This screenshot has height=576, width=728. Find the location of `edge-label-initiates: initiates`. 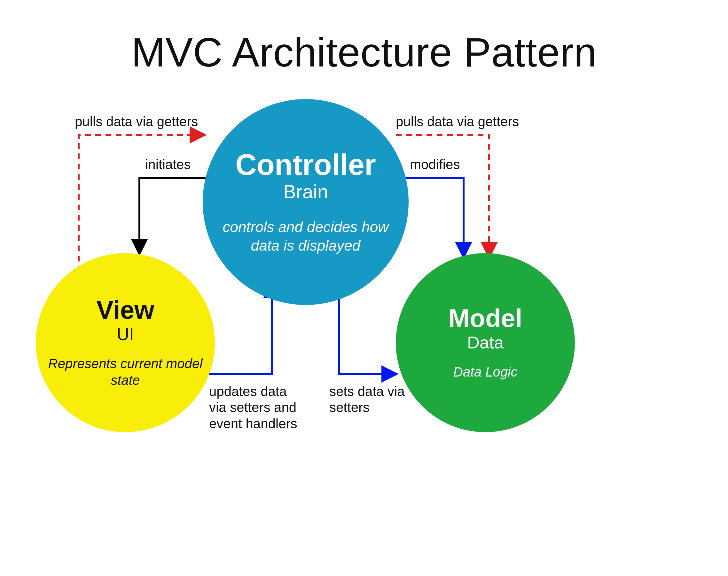

edge-label-initiates: initiates is located at coordinates (168, 165).